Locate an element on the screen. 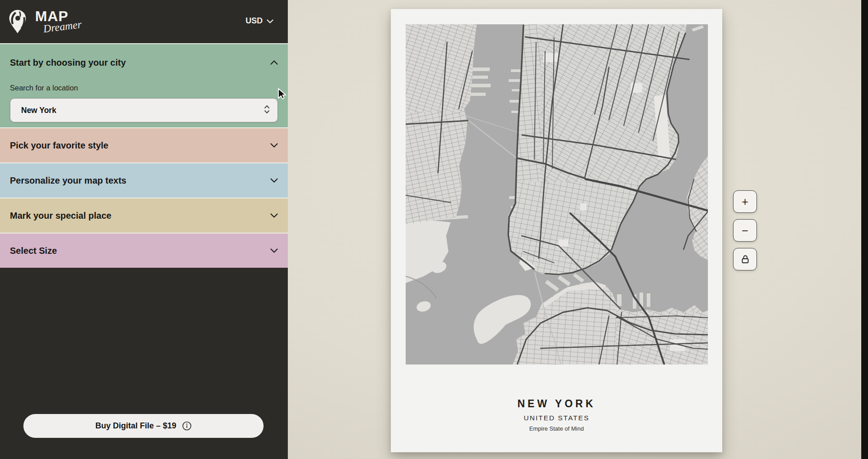  section-personalize-texts: Personalize your map texts is located at coordinates (144, 180).